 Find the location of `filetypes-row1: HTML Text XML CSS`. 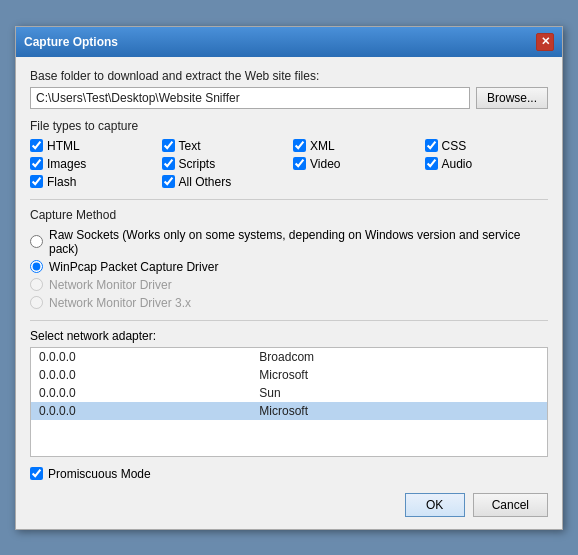

filetypes-row1: HTML Text XML CSS is located at coordinates (289, 146).